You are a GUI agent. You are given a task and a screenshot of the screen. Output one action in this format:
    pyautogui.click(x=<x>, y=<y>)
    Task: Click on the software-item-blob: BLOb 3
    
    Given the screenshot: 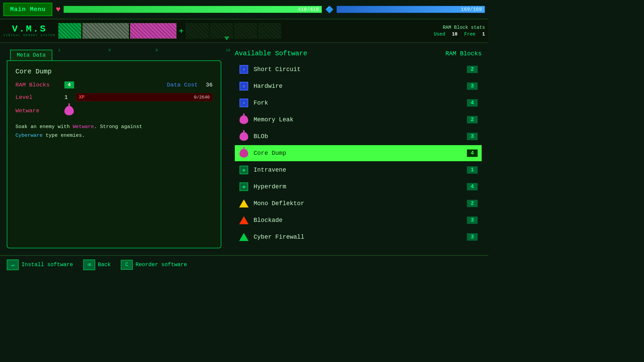 What is the action you would take?
    pyautogui.click(x=358, y=136)
    